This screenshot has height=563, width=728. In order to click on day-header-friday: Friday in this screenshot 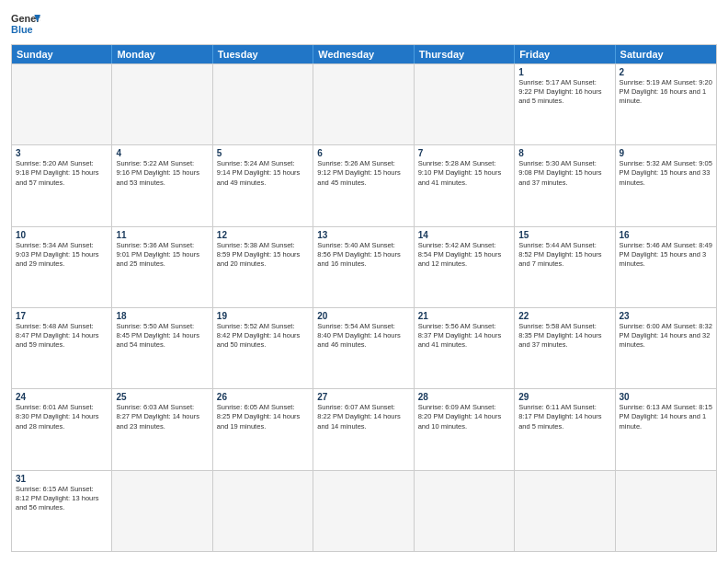, I will do `click(564, 54)`.